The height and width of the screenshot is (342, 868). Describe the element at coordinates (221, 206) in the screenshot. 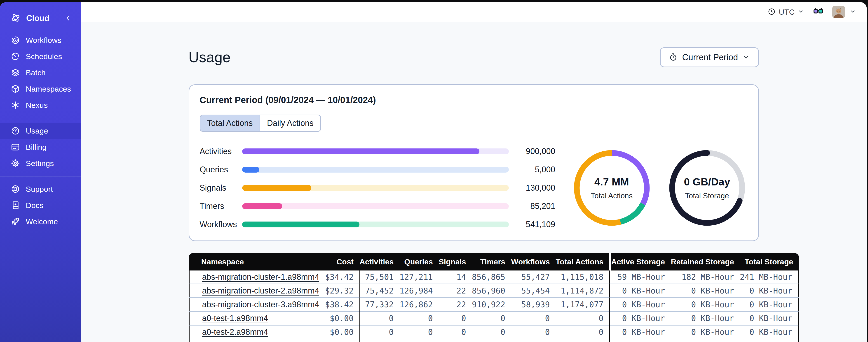

I see `bar-label: Timers` at that location.